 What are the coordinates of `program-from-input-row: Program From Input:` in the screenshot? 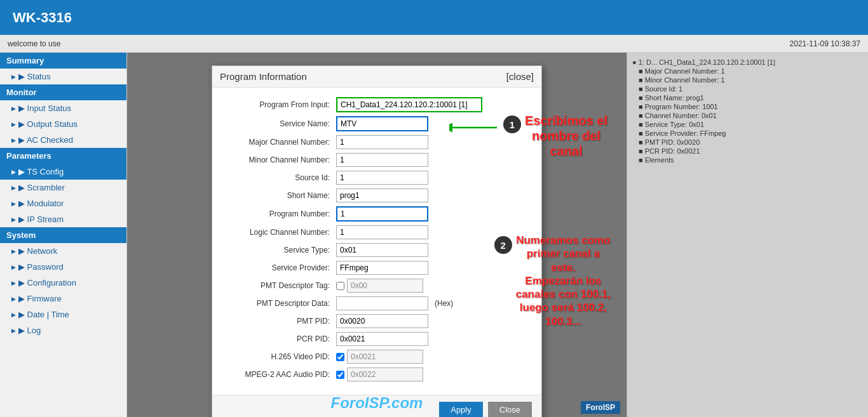 It's located at (377, 105).